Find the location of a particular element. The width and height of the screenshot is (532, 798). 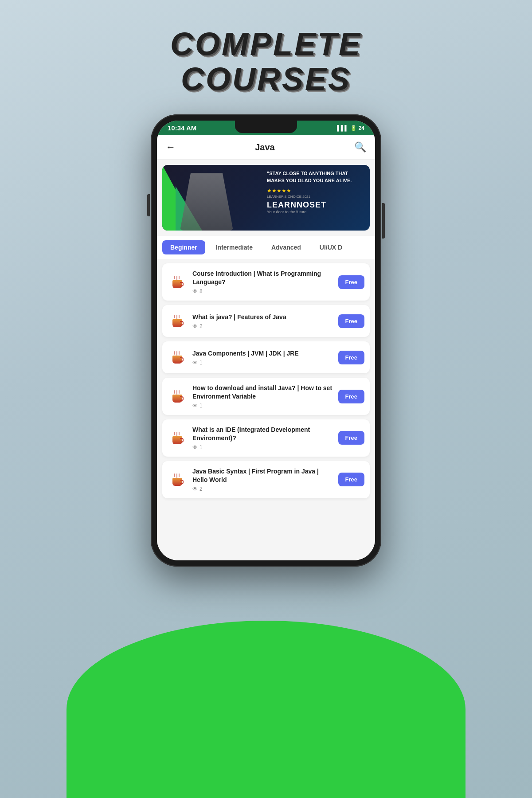

back-button: ← is located at coordinates (171, 147).